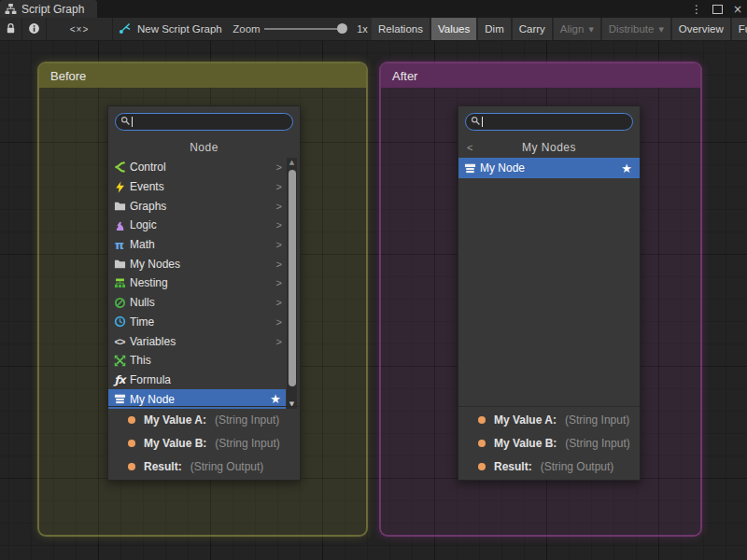 Image resolution: width=747 pixels, height=560 pixels. What do you see at coordinates (637, 29) in the screenshot?
I see `toolbar-button-distribute: Distribute▼` at bounding box center [637, 29].